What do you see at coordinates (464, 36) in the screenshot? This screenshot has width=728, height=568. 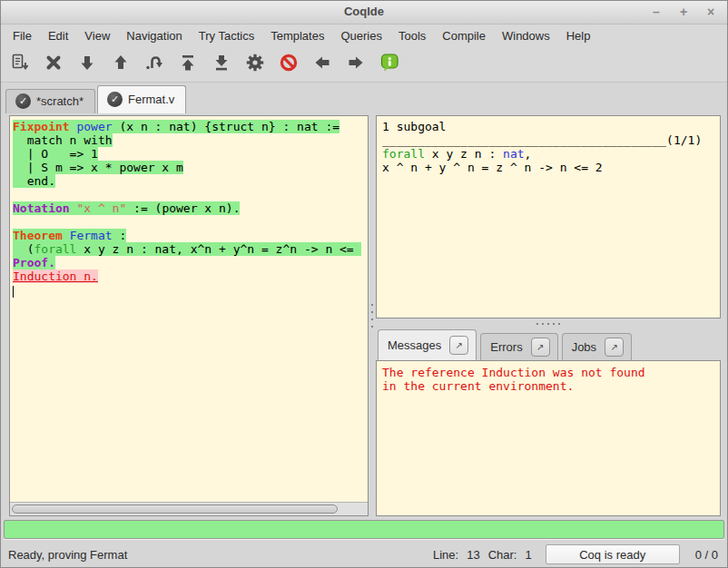 I see `menu-item-compile: Compile` at bounding box center [464, 36].